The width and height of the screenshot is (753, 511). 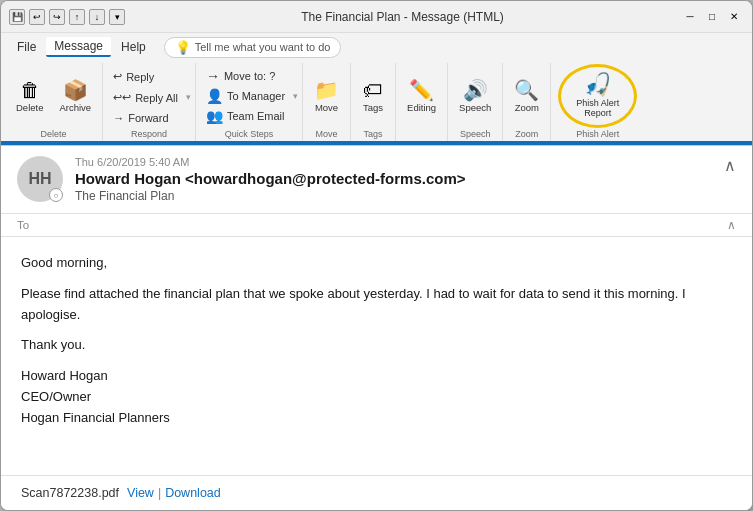 I want to click on forward-button: → Forward, so click(x=146, y=118).